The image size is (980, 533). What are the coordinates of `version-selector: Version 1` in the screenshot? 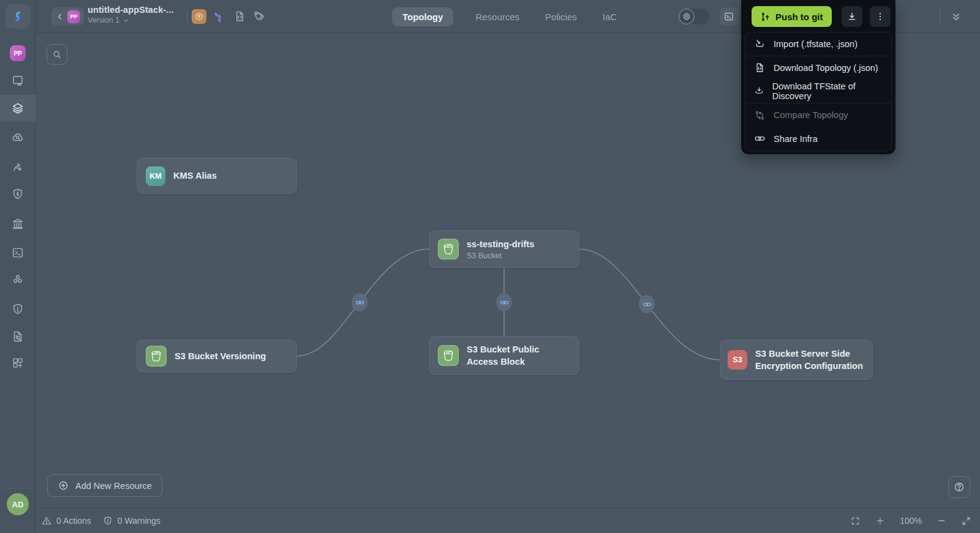 It's located at (131, 20).